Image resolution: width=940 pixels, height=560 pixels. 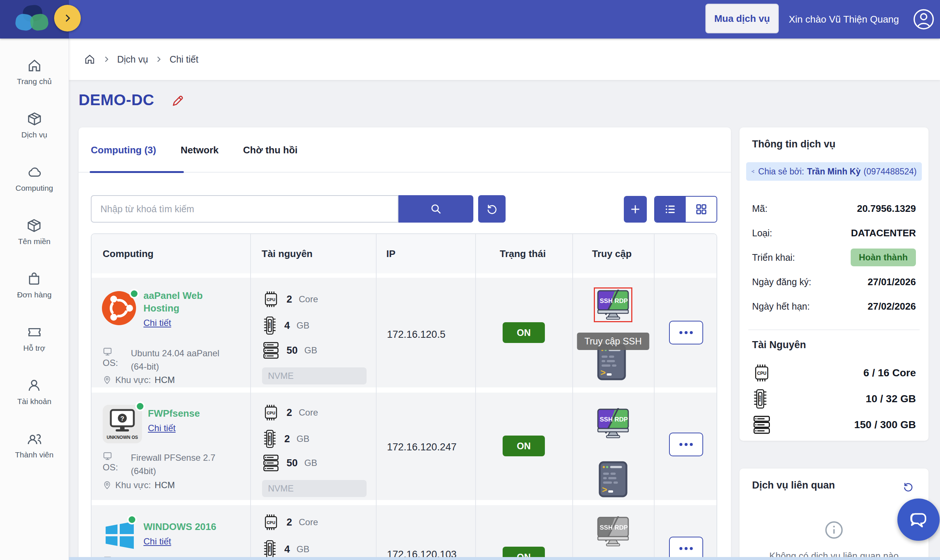 I want to click on sidebar-item-services: Dịch vụ, so click(x=34, y=125).